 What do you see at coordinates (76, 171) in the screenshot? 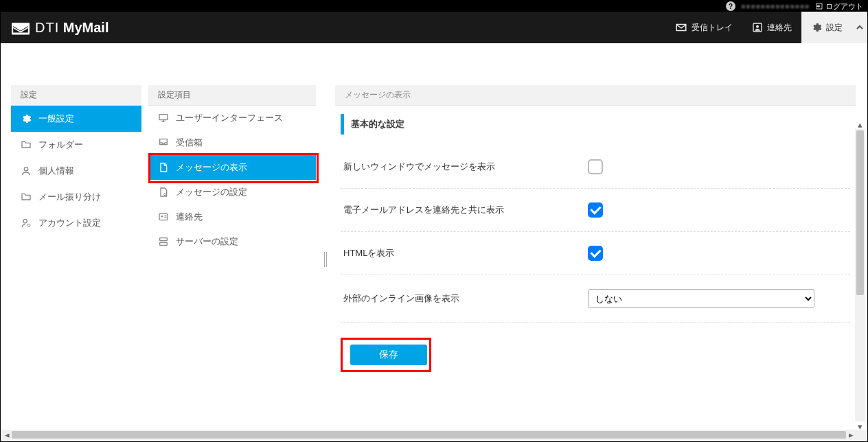
I see `section-identities: 個人情報` at bounding box center [76, 171].